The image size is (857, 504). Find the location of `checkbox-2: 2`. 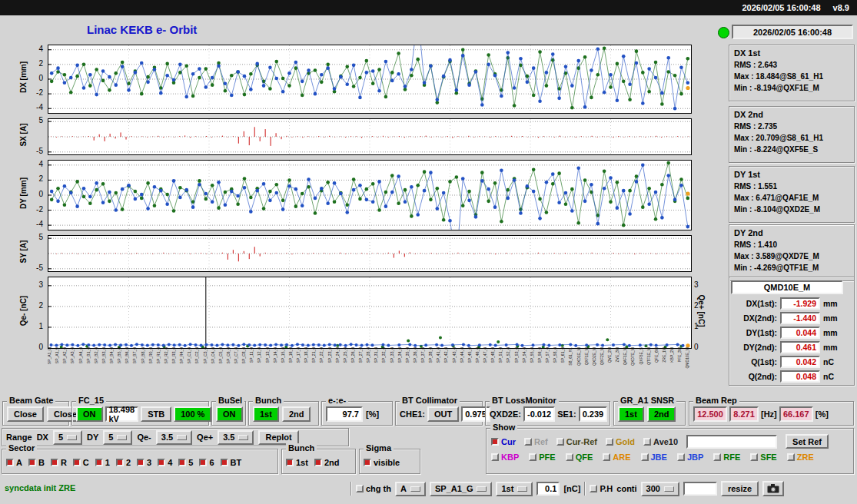

checkbox-2: 2 is located at coordinates (123, 463).